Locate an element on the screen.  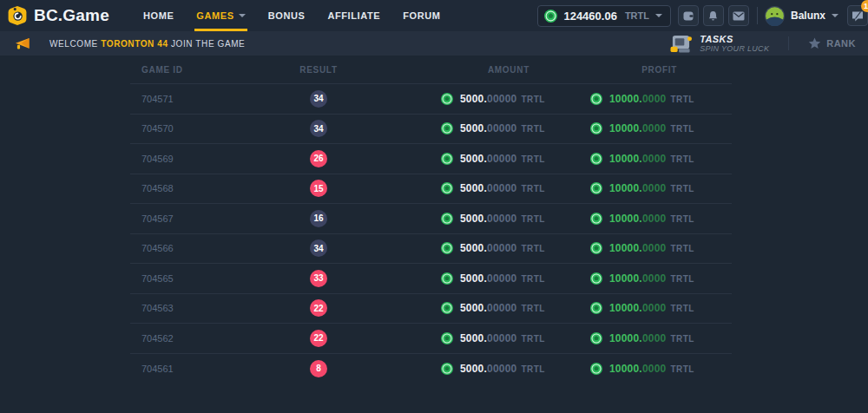
game-id: 704565 is located at coordinates (200, 279).